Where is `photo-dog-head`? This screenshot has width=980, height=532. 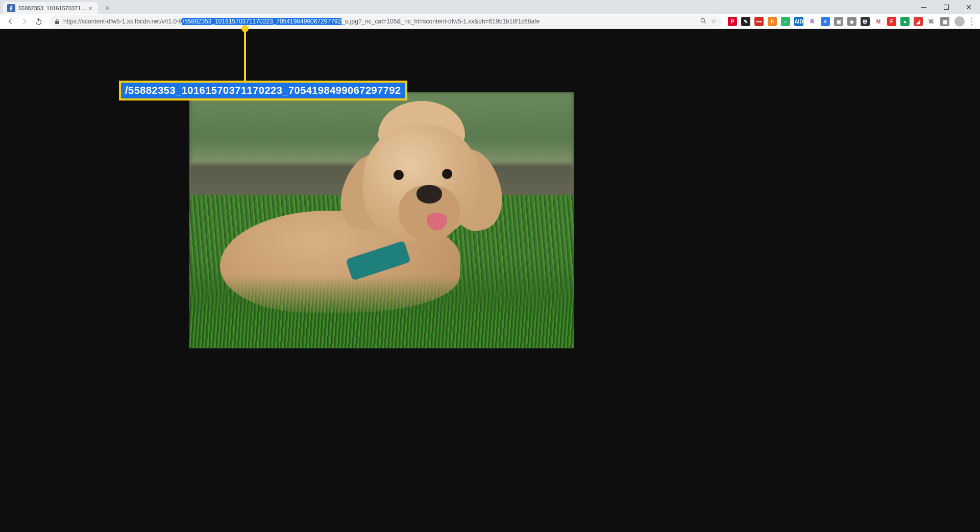
photo-dog-head is located at coordinates (419, 183).